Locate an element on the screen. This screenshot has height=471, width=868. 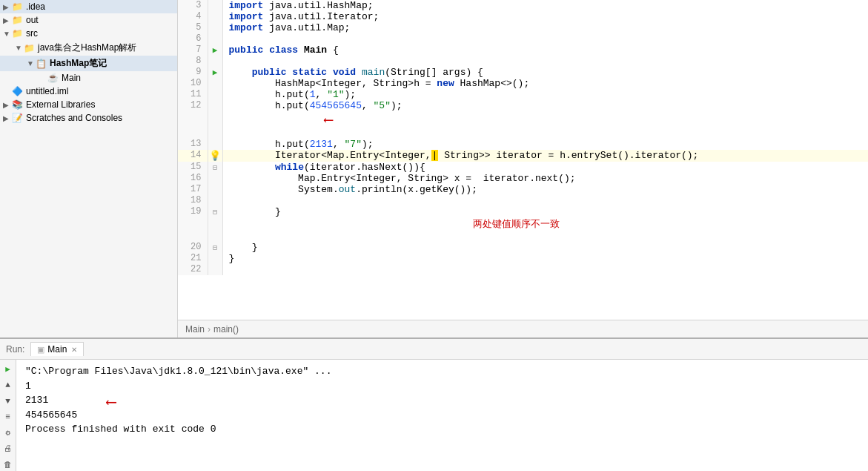
line-content: Map.Entry<Integer, String> x = iterator.… is located at coordinates (546, 178).